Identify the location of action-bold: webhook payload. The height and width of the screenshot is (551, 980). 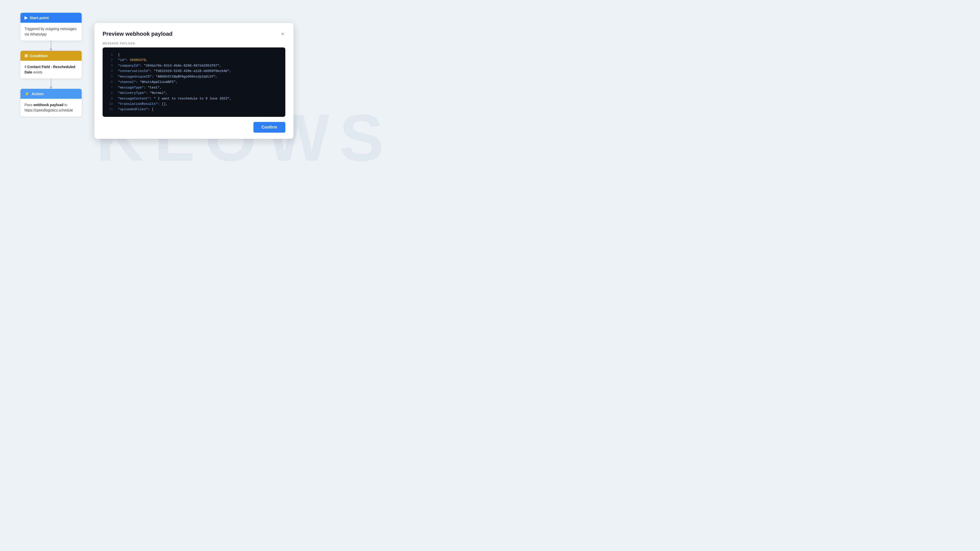
(48, 105).